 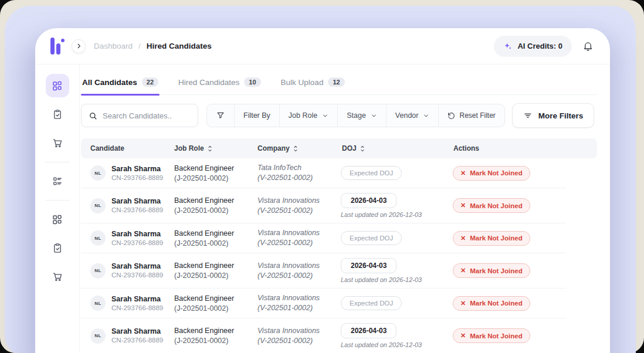 What do you see at coordinates (554, 116) in the screenshot?
I see `more-filters-button: More Filters` at bounding box center [554, 116].